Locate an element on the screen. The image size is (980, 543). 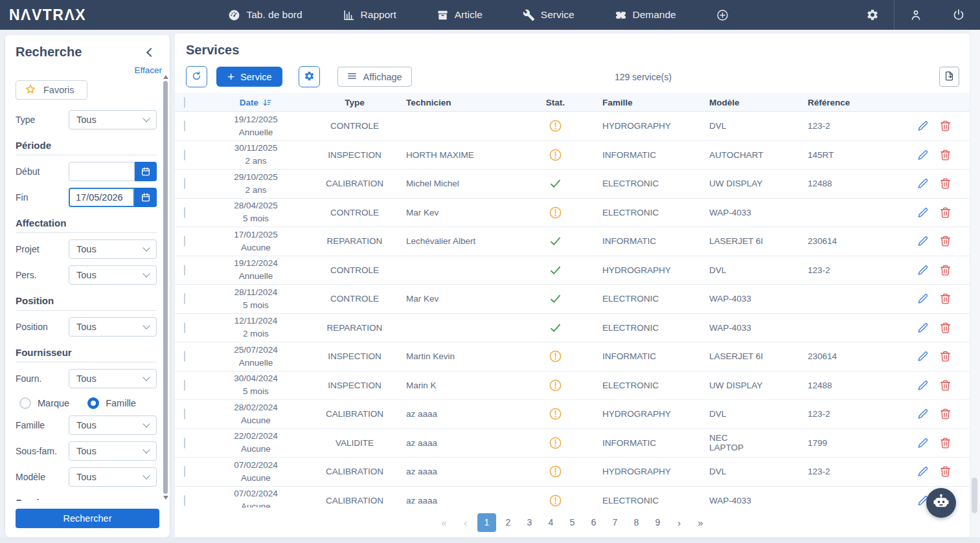
column-header-stat: Stat. is located at coordinates (556, 102).